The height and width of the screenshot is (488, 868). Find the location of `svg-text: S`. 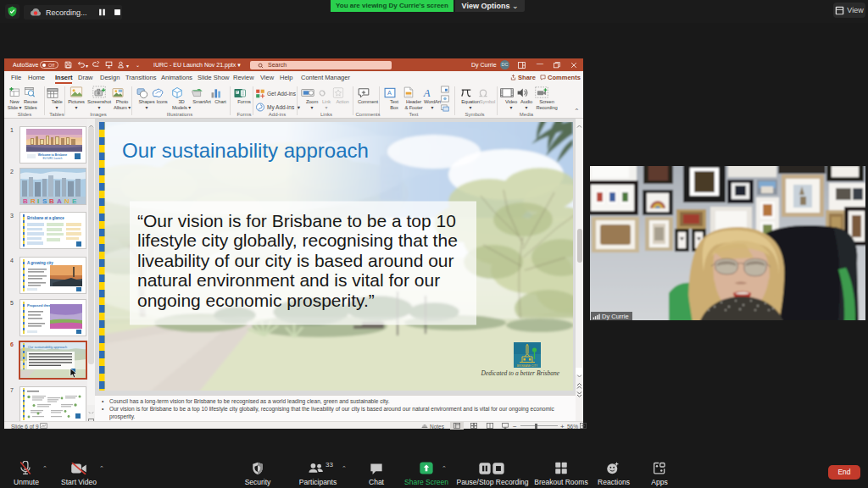

svg-text: S is located at coordinates (45, 201).